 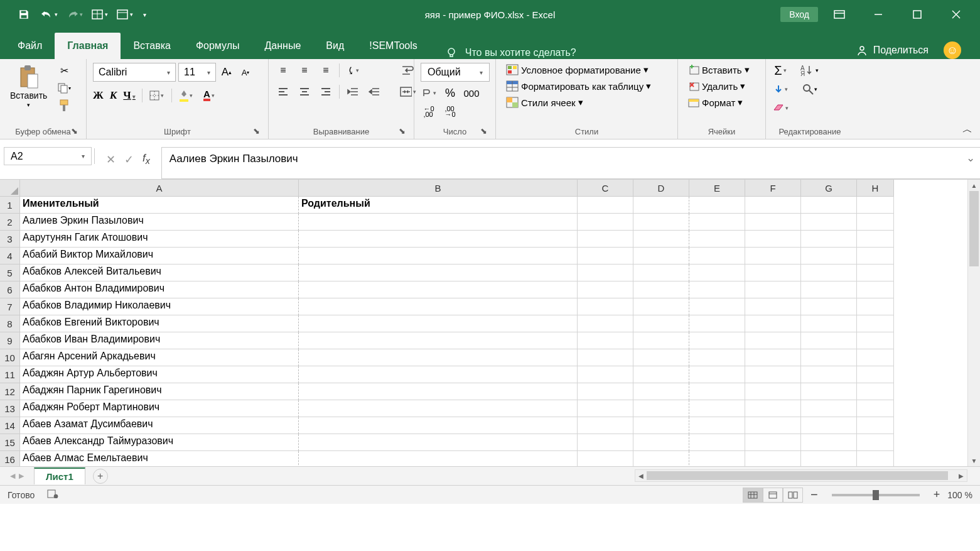 I want to click on clipboard-dialog-icon: ⬊, so click(x=74, y=131).